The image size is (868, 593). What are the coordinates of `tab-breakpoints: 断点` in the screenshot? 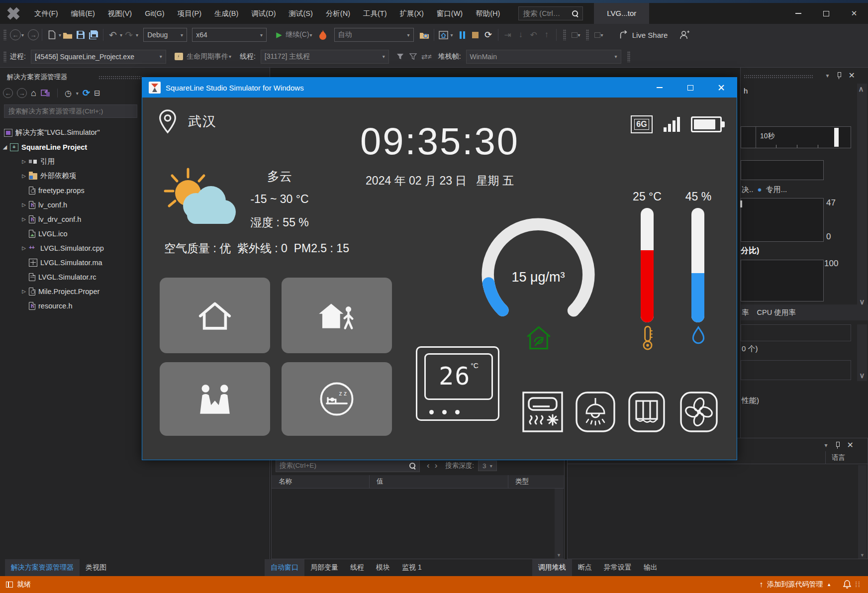 It's located at (585, 568).